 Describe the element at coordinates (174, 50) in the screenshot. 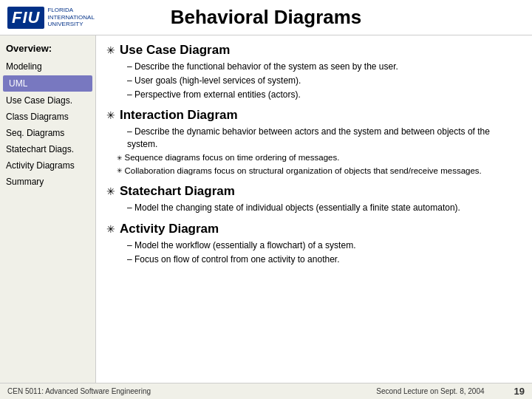

I see `section-title-use-case: Use Case Diagram` at that location.